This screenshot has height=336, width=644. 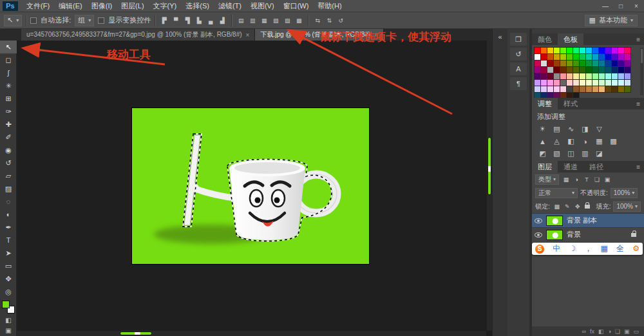 What do you see at coordinates (592, 331) in the screenshot?
I see `layer-style-icon: fx` at bounding box center [592, 331].